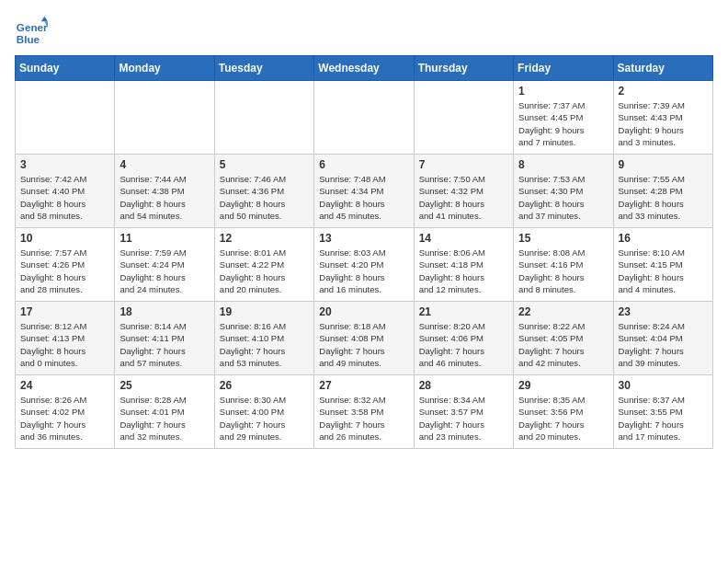  I want to click on week-row-2: 3Sunrise: 7:42 AM Sunset: 4:40 PM Daylig…, so click(364, 191).